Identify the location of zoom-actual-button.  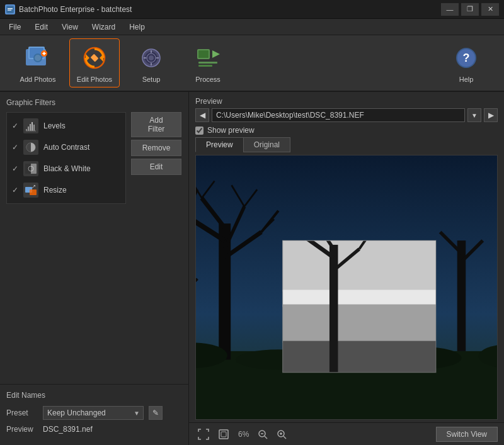
(224, 434).